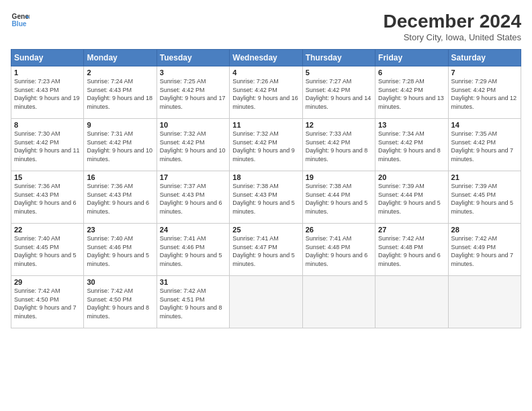 The width and height of the screenshot is (532, 411). What do you see at coordinates (47, 251) in the screenshot?
I see `day-info: Sunrise: 7:40 AMSunset: 4:45 PMDaylight:…` at bounding box center [47, 251].